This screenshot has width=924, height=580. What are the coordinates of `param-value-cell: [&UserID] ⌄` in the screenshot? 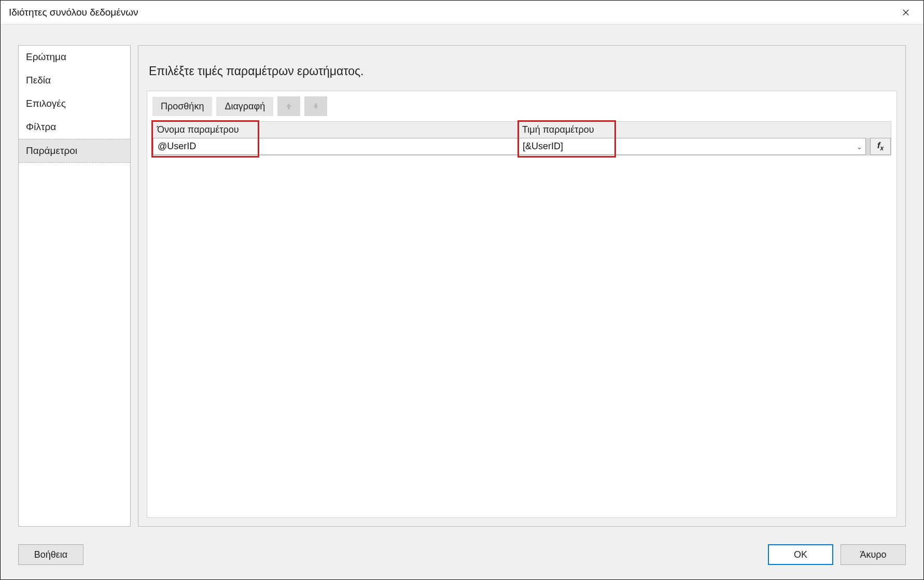 It's located at (692, 146).